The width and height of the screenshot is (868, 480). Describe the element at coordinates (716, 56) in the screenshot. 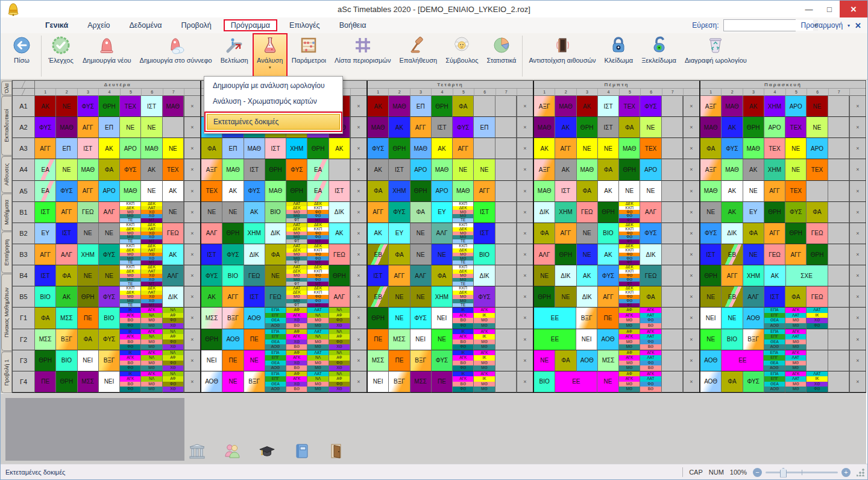

I see `ribbon-button-delete-timetable: Διαγραφή ωρολογίου` at that location.